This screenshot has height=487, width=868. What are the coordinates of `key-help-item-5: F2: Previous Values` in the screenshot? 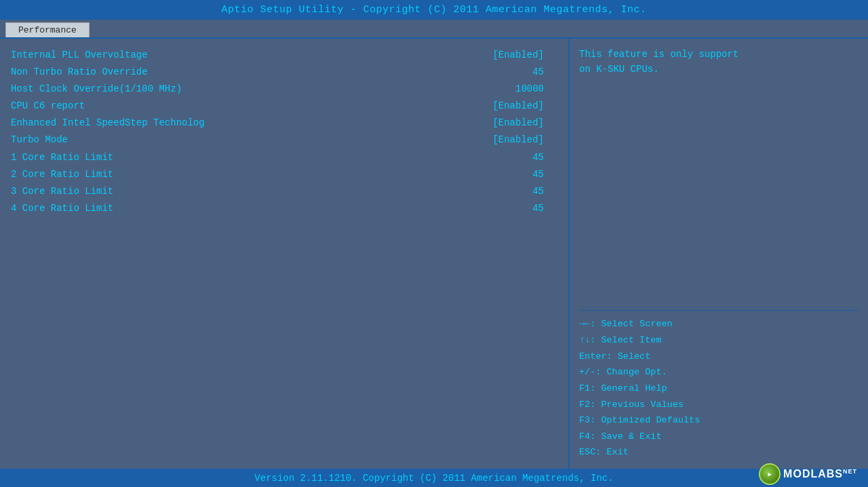 It's located at (719, 405).